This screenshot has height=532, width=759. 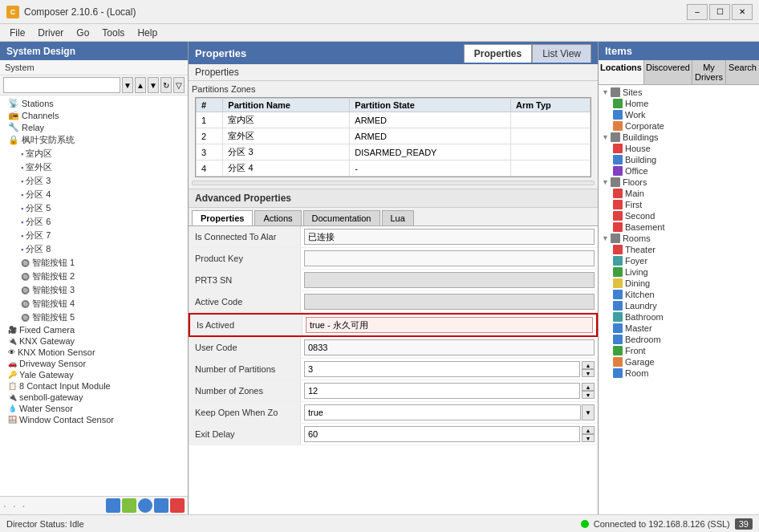 What do you see at coordinates (443, 412) in the screenshot?
I see `select-input-keep-open` at bounding box center [443, 412].